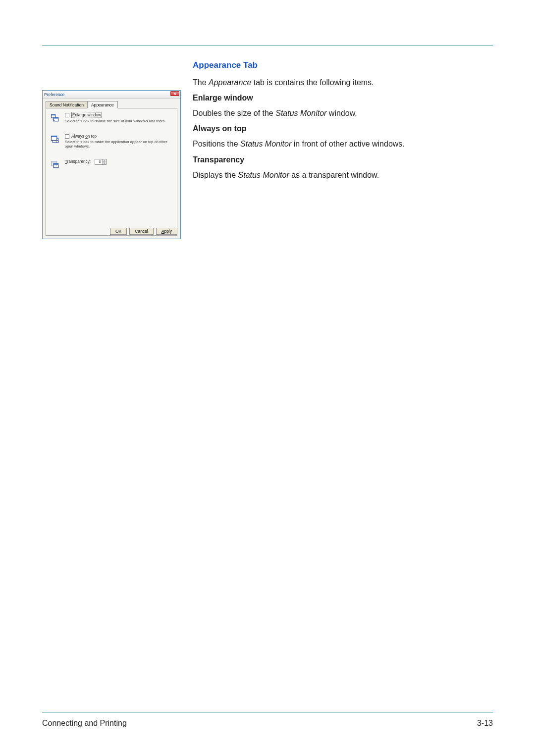  I want to click on header-rule, so click(268, 46).